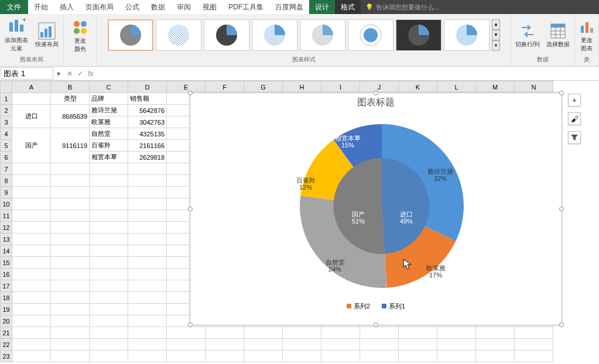 The width and height of the screenshot is (599, 364). I want to click on tab-pdf: PDF工具集, so click(246, 7).